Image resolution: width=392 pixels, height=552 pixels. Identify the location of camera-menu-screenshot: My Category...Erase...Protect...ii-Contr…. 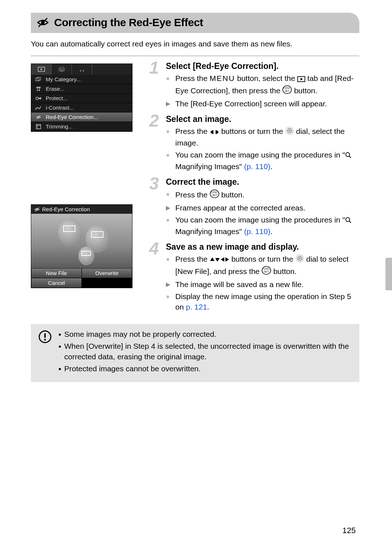
(82, 98).